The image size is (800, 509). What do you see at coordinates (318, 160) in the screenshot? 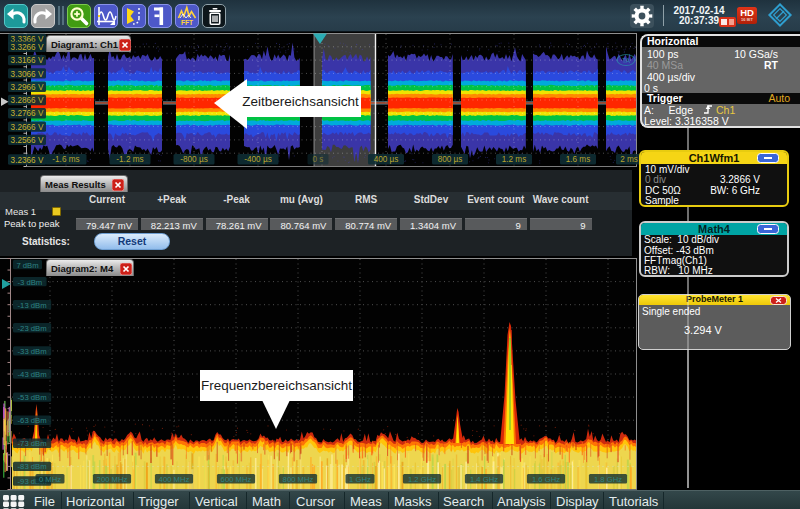
I see `svg-text: 0 s` at bounding box center [318, 160].